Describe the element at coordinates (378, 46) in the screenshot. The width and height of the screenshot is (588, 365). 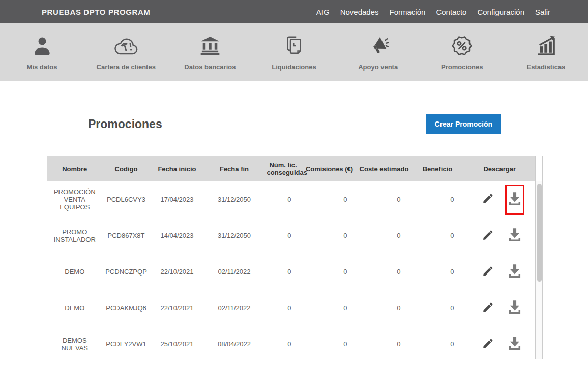
I see `megaphone-icon` at that location.